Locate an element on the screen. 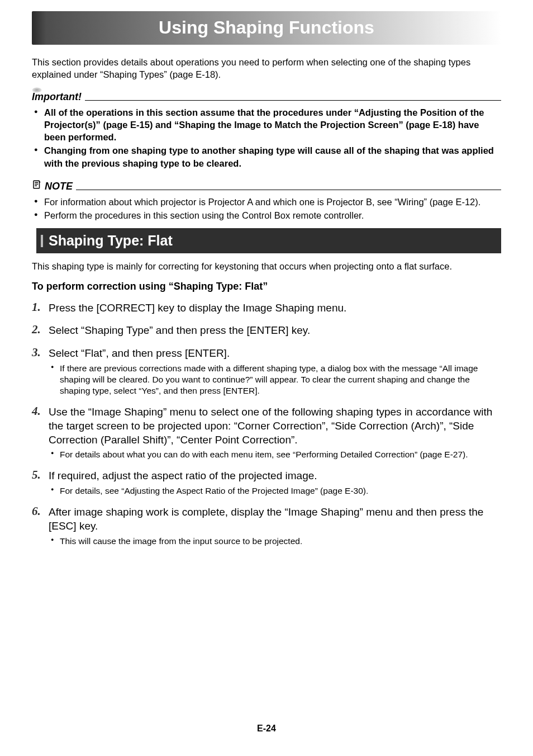 The image size is (533, 756). note-list: For information about which projector is… is located at coordinates (266, 209).